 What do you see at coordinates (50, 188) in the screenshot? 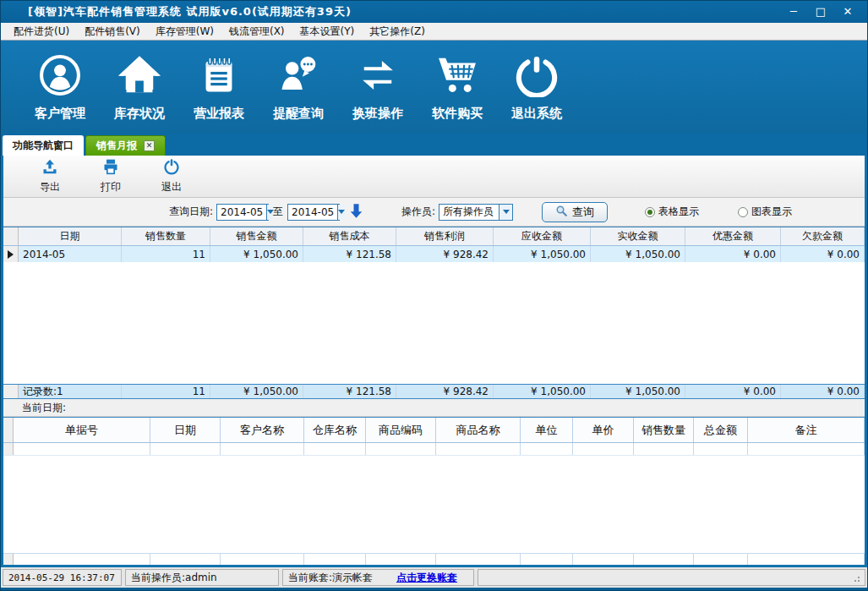
I see `export-label: 导出` at bounding box center [50, 188].